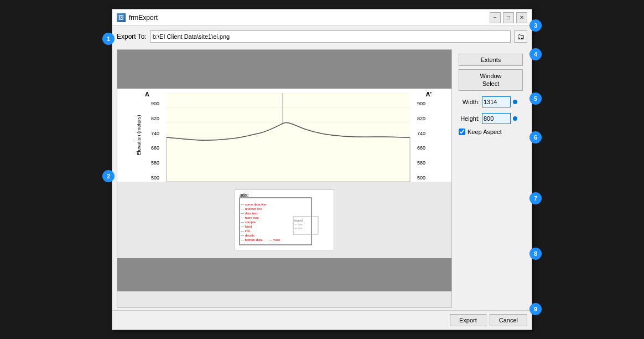 Image resolution: width=644 pixels, height=339 pixels. What do you see at coordinates (147, 94) in the screenshot?
I see `chart-label-a: A` at bounding box center [147, 94].